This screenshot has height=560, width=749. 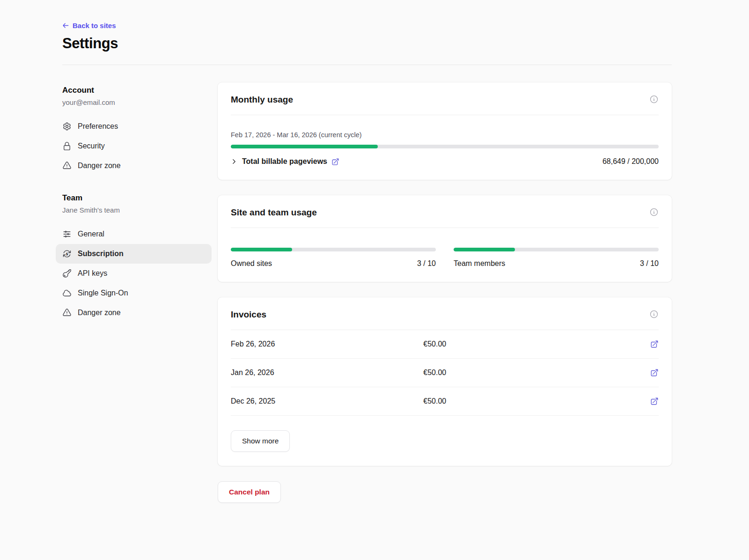 What do you see at coordinates (103, 293) in the screenshot?
I see `sidebar-item-label: Single Sign-On` at bounding box center [103, 293].